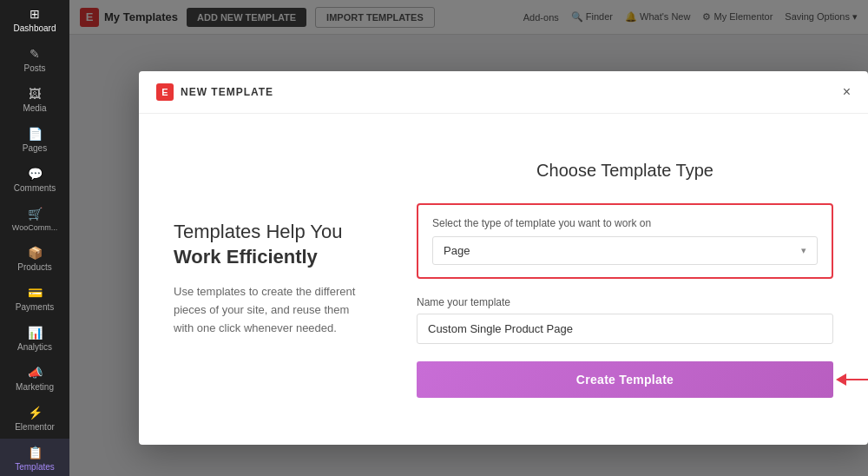 This screenshot has height=476, width=868. Describe the element at coordinates (35, 68) in the screenshot. I see `sidebar-item-label: Posts` at that location.